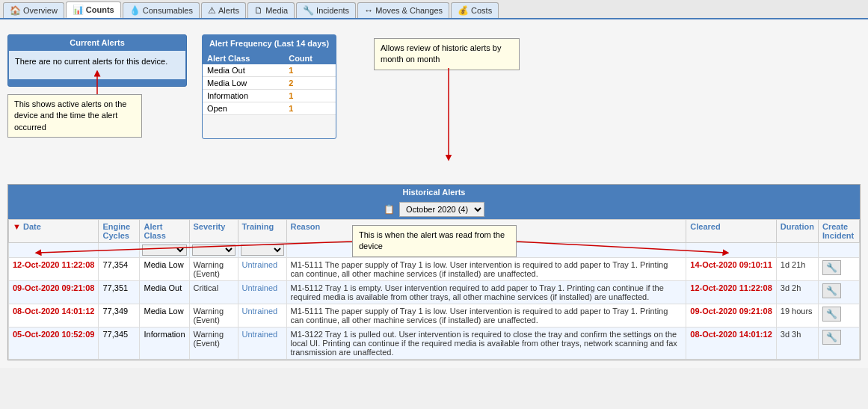 The height and width of the screenshot is (409, 868). What do you see at coordinates (434, 269) in the screenshot?
I see `table-row: 12-Oct-2020 11:22:08 77,354 Media Low Wa…` at bounding box center [434, 269].